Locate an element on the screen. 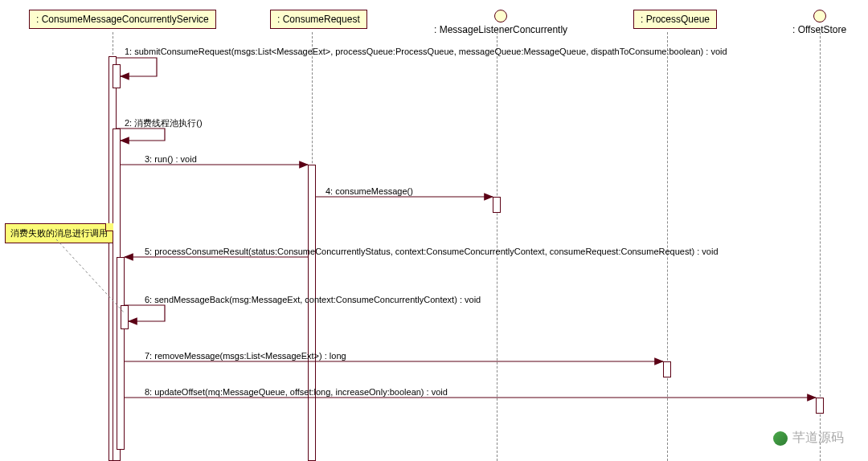 Image resolution: width=868 pixels, height=461 pixels. watermark-text: 芊道源码 is located at coordinates (818, 439).